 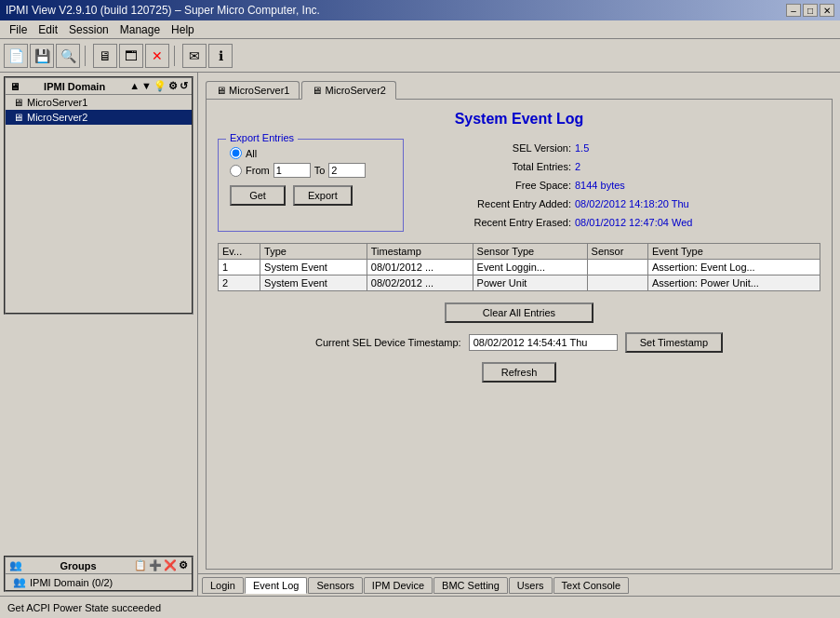 What do you see at coordinates (68, 56) in the screenshot?
I see `toolbar-search-btn: 🔍` at bounding box center [68, 56].